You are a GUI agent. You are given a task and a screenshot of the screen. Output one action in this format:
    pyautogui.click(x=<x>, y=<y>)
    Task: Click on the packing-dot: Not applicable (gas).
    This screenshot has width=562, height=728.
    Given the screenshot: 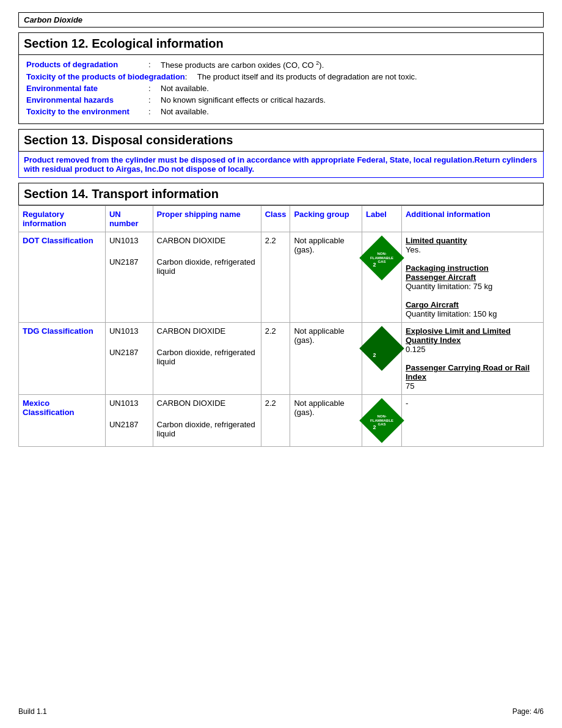 What is the action you would take?
    pyautogui.click(x=326, y=278)
    